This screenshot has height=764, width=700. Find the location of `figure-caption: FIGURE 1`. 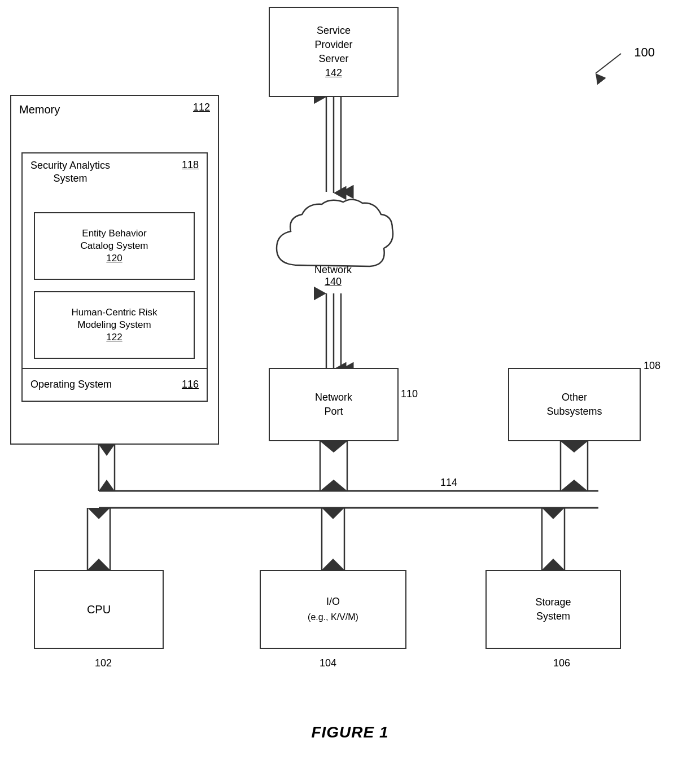

figure-caption: FIGURE 1 is located at coordinates (350, 732).